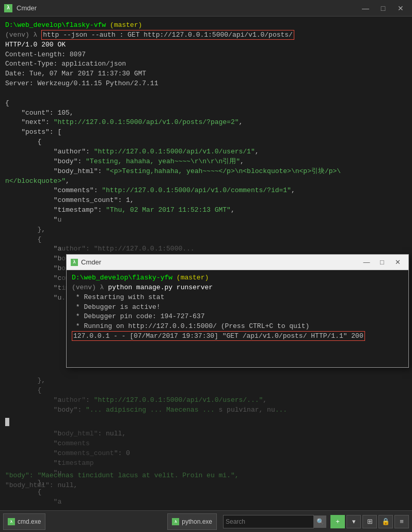 The width and height of the screenshot is (412, 532). What do you see at coordinates (197, 522) in the screenshot?
I see `python-label: python.exe` at bounding box center [197, 522].